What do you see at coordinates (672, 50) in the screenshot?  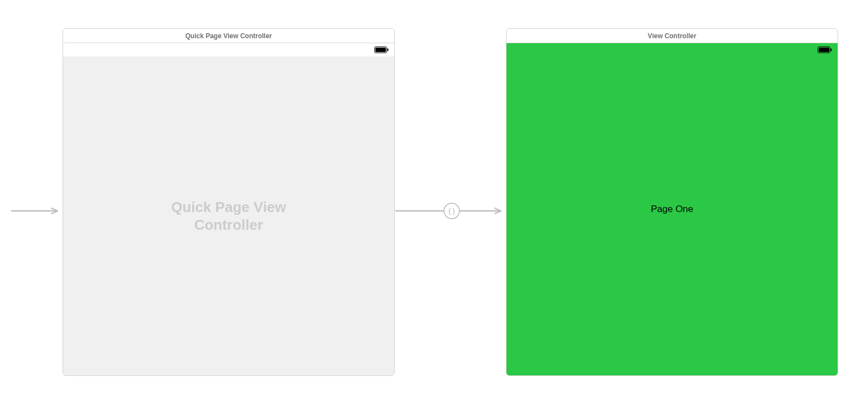 I see `status-bar-right` at bounding box center [672, 50].